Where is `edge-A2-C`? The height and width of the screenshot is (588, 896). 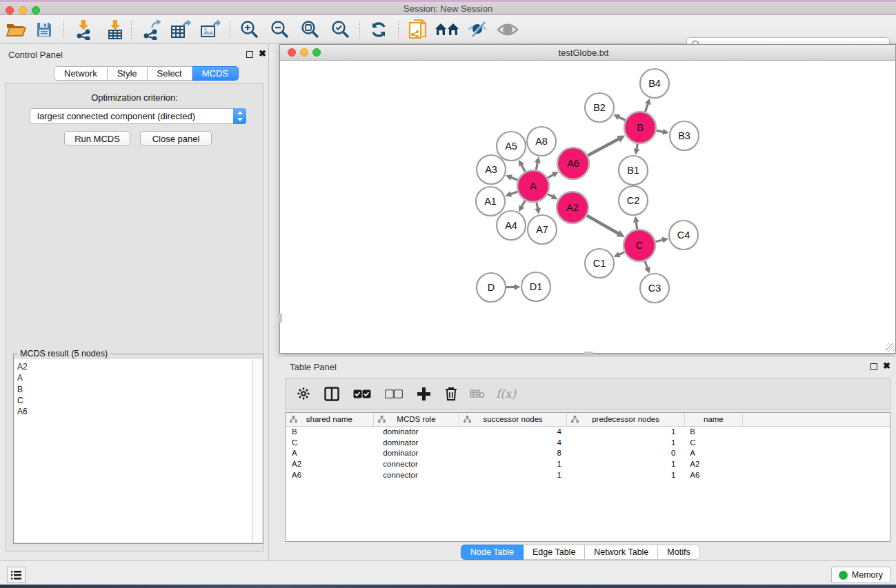
edge-A2-C is located at coordinates (602, 224).